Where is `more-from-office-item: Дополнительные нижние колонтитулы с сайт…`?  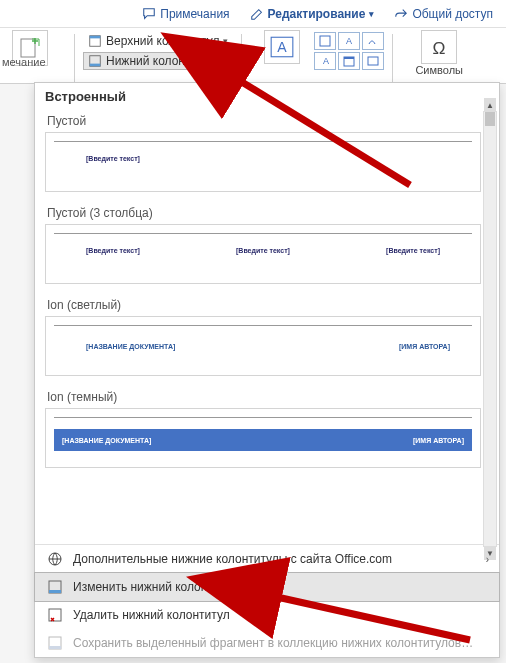
more-from-office-item: Дополнительные нижние колонтитулы с сайт… is located at coordinates (267, 559).